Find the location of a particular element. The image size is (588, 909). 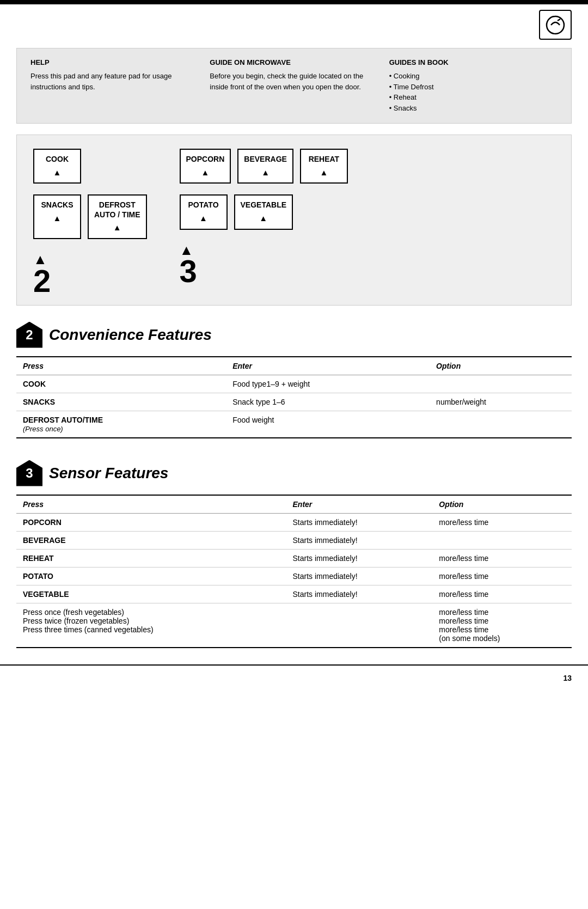

table3-vegetable-press: VEGETABLE is located at coordinates (151, 594).